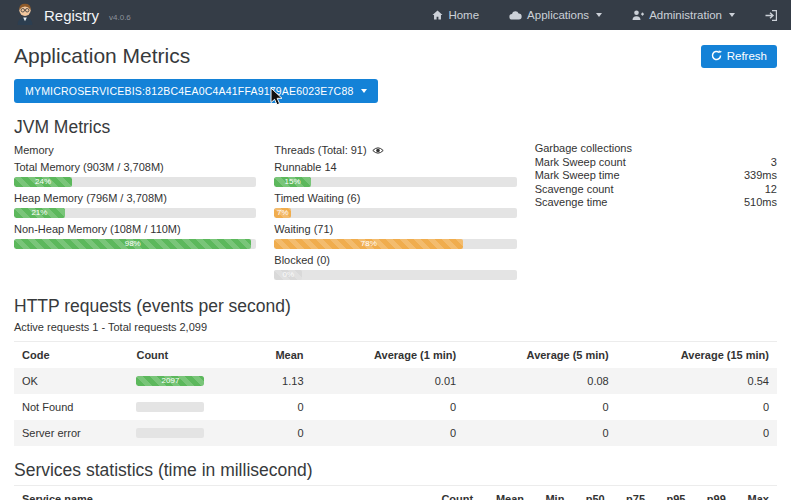 The image size is (791, 500). I want to click on nav-item-applications: Applications, so click(556, 15).